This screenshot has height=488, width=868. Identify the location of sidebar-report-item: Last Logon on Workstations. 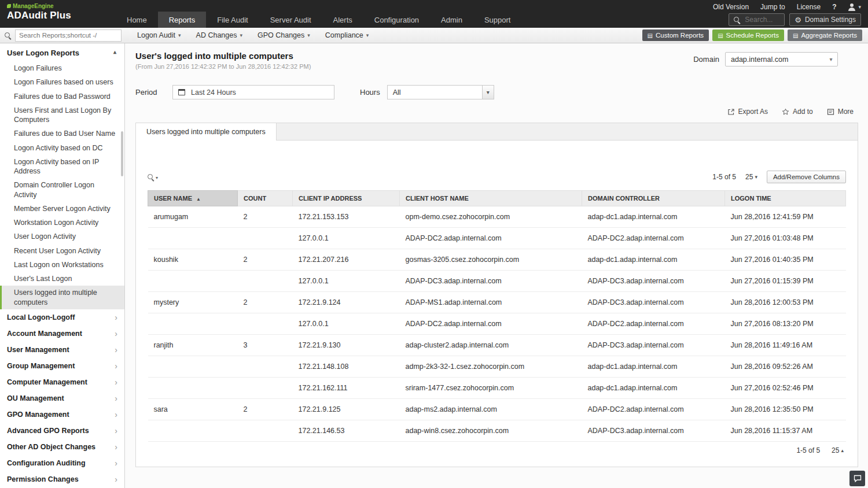
(62, 265).